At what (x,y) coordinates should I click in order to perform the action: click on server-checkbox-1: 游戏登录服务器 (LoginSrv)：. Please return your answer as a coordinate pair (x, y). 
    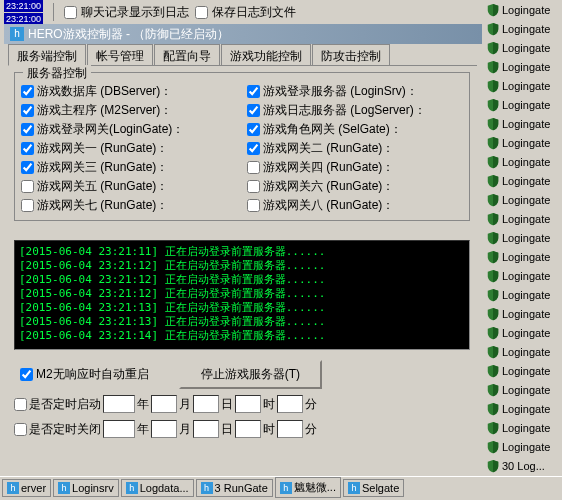
    Looking at the image, I should click on (355, 92).